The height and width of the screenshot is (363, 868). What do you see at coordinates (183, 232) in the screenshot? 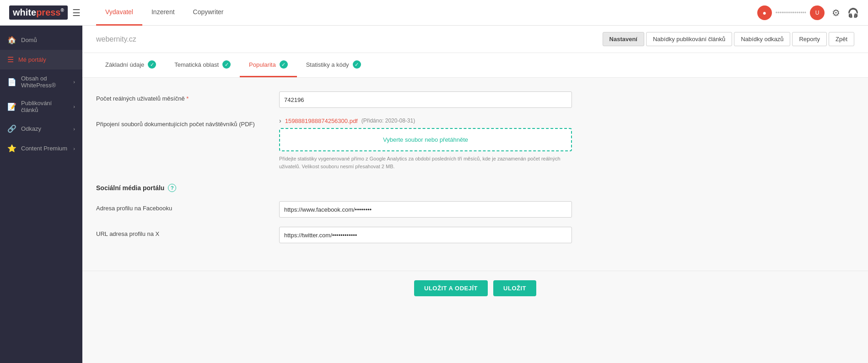
I see `label-twitter: URL adresa profilu na X` at bounding box center [183, 232].